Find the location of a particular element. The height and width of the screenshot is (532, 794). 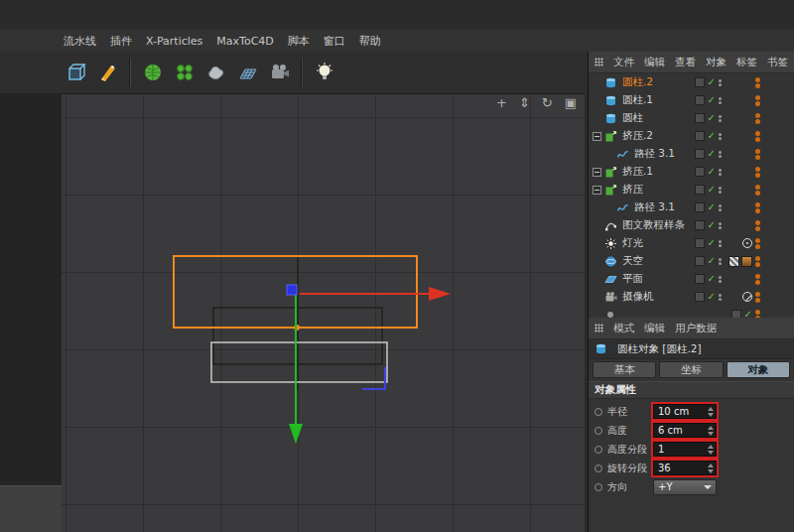

height-segments-input: 1 is located at coordinates (685, 449).